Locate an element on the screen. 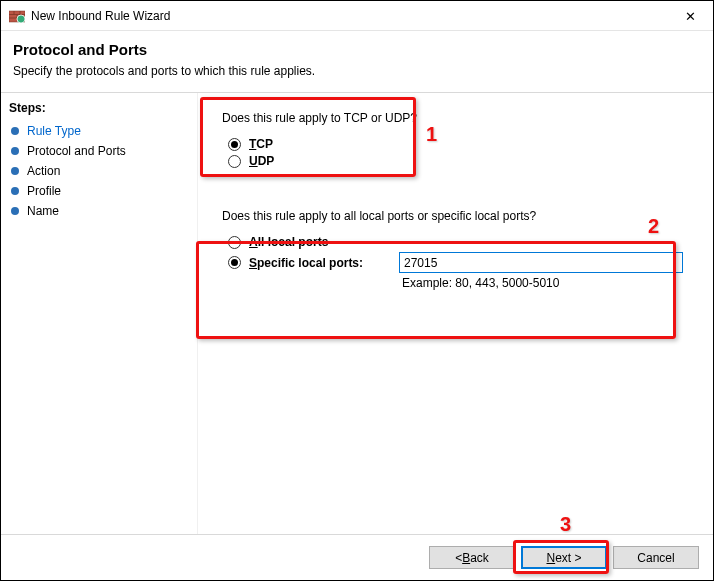 Image resolution: width=714 pixels, height=581 pixels. step-label: Name is located at coordinates (43, 211).